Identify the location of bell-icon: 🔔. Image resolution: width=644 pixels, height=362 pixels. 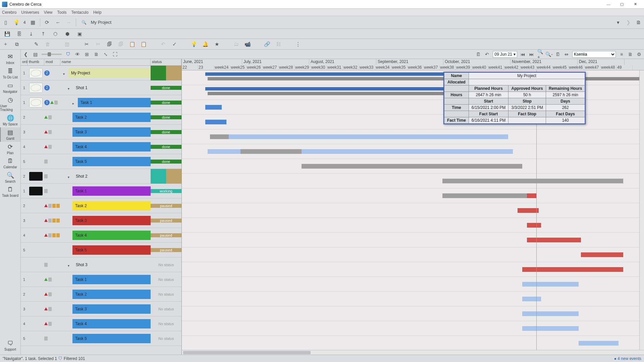
(205, 44).